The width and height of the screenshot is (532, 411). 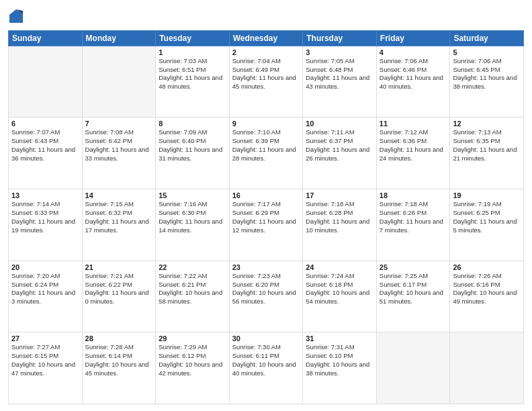 I want to click on day-info: Sunrise: 7:27 AM Sunset: 6:15 PM Dayligh…, so click(x=46, y=360).